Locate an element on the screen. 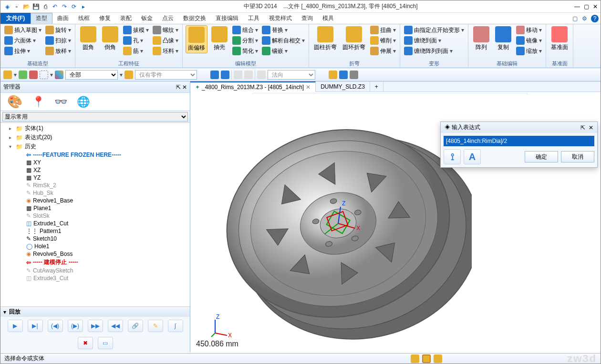 The image size is (601, 364). ribbon-组合: 组合▾ is located at coordinates (245, 30).